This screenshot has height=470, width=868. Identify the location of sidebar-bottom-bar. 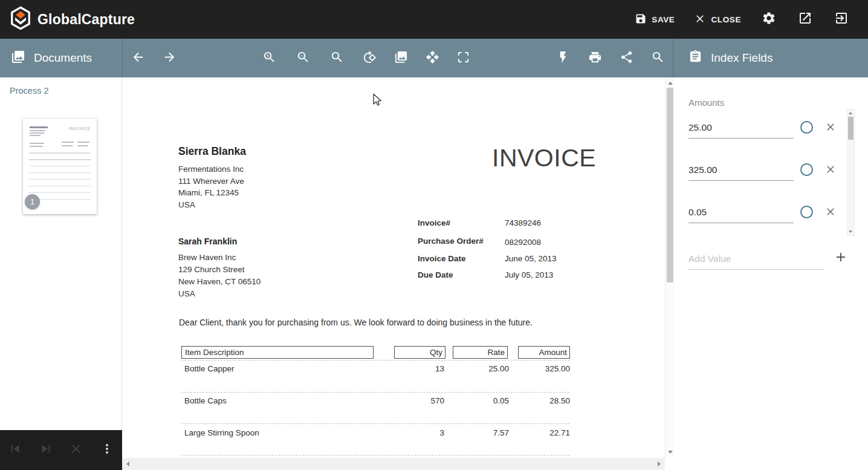
(61, 450).